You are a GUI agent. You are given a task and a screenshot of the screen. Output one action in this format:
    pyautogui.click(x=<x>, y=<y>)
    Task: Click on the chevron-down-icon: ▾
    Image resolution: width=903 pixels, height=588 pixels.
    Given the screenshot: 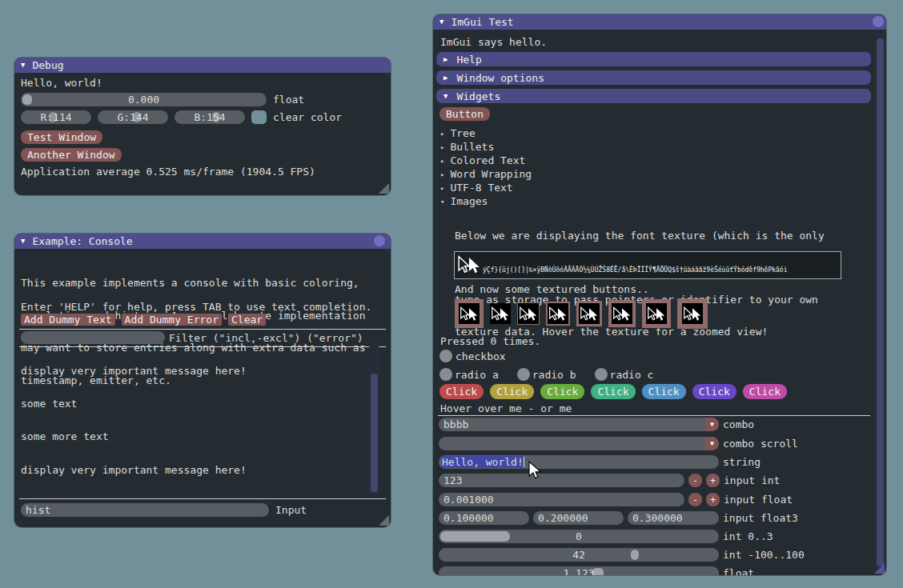 What is the action you would take?
    pyautogui.click(x=442, y=202)
    